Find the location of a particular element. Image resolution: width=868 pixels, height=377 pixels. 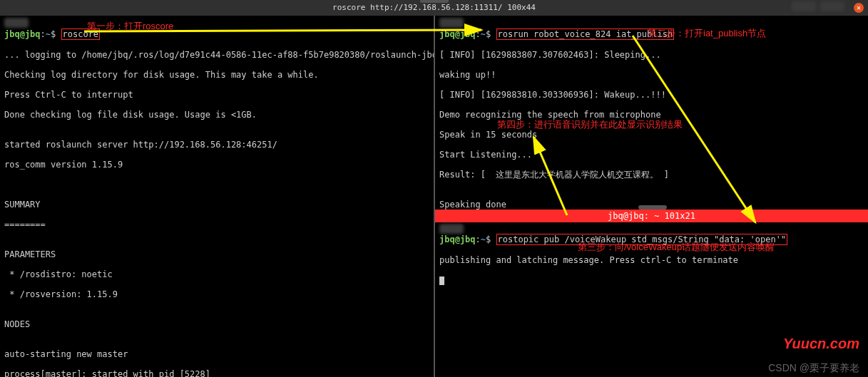

terminal-line: SUMMARY is located at coordinates (217, 205).